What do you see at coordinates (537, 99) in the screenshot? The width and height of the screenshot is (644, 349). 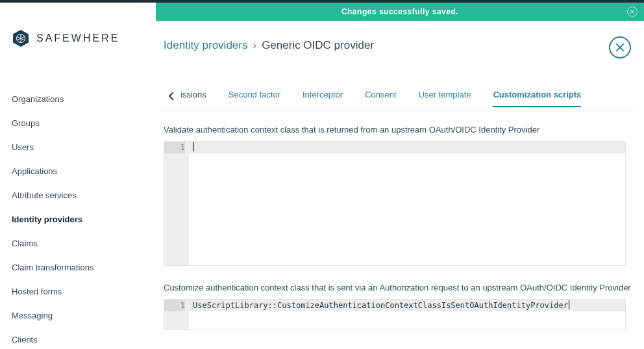 I see `tab-customization-scripts: Customization scripts` at bounding box center [537, 99].